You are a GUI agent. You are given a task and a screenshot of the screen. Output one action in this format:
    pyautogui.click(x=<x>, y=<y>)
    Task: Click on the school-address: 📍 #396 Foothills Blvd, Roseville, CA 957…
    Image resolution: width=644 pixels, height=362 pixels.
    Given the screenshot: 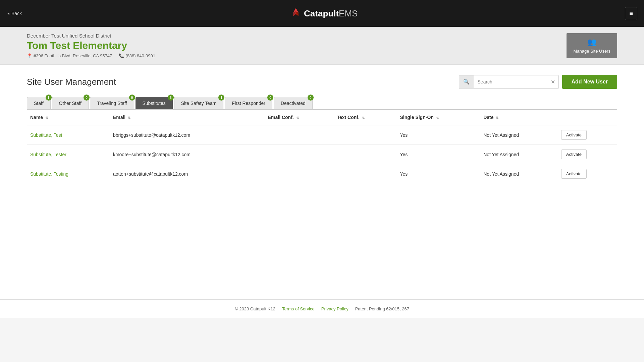 What is the action you would take?
    pyautogui.click(x=69, y=56)
    